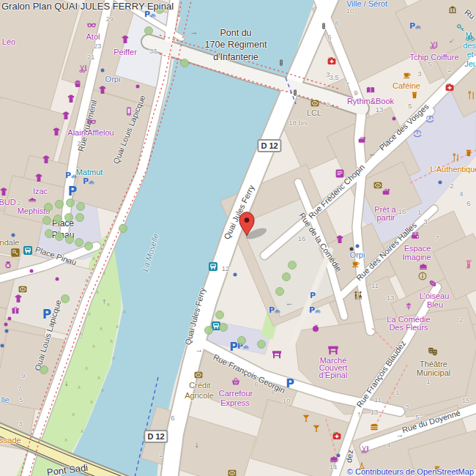  What do you see at coordinates (236, 34) in the screenshot?
I see `map-label: Pont du` at bounding box center [236, 34].